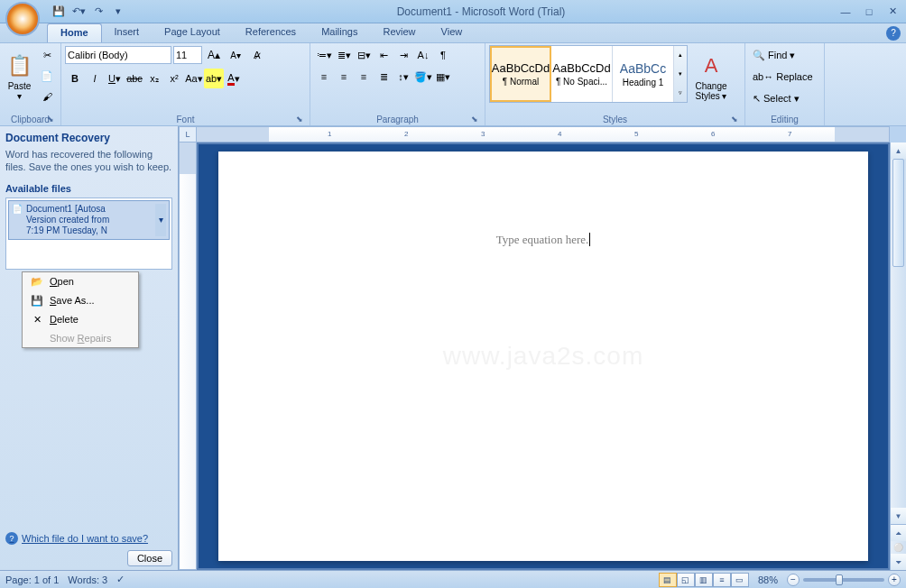 The image size is (906, 588). Describe the element at coordinates (85, 538) in the screenshot. I see `recovery-link-label: Which file do I want to save?` at that location.